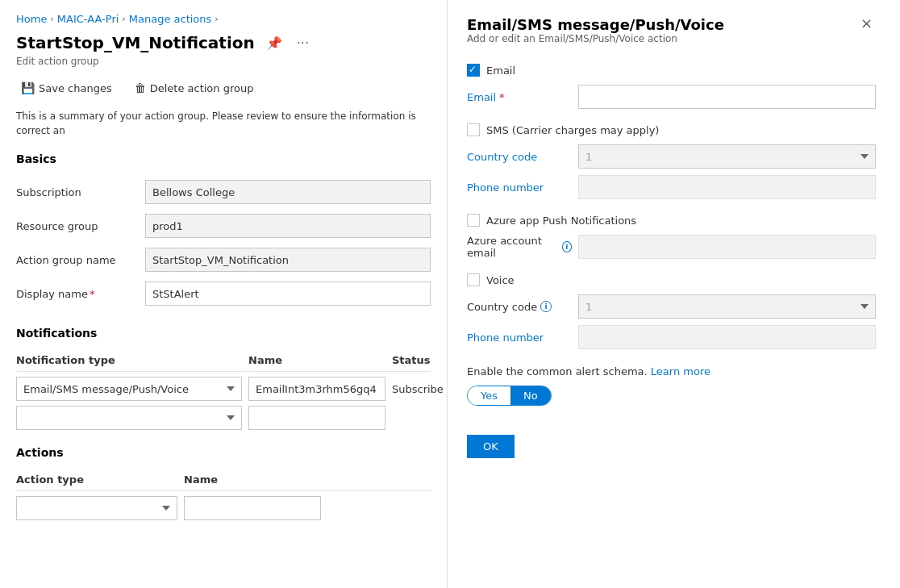  Describe the element at coordinates (727, 247) in the screenshot. I see `push-email-input` at that location.